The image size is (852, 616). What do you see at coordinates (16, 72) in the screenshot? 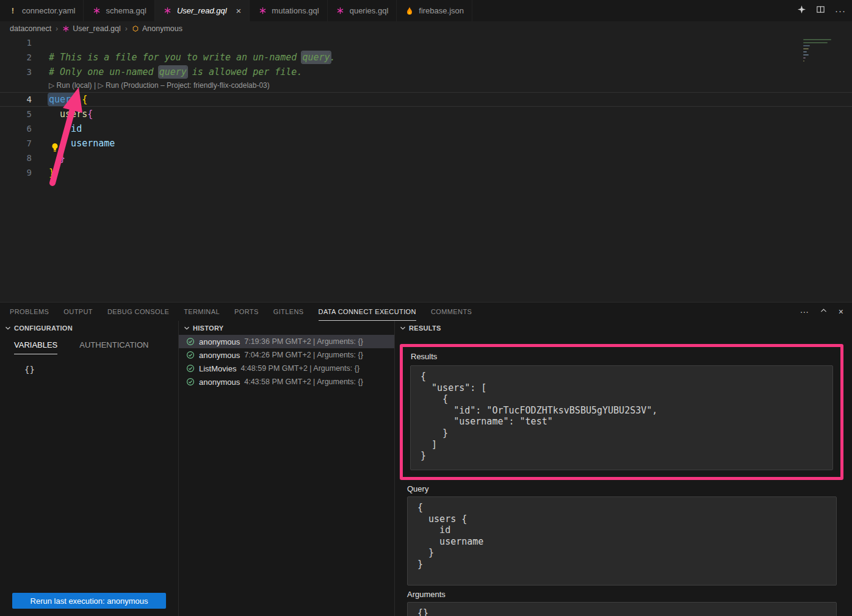
I see `line-number: 3` at bounding box center [16, 72].